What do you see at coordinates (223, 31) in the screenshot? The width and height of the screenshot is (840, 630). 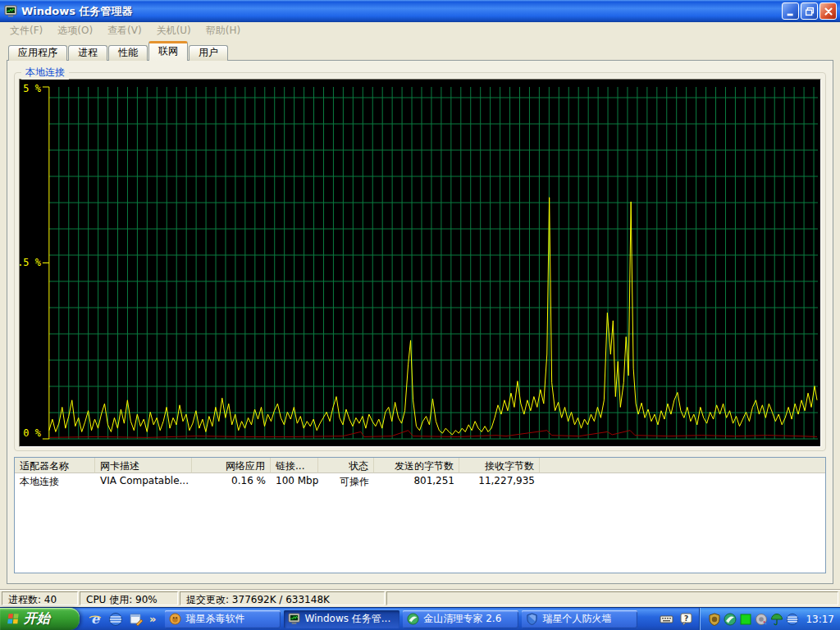 I see `menu-item-4: 帮助(H)` at bounding box center [223, 31].